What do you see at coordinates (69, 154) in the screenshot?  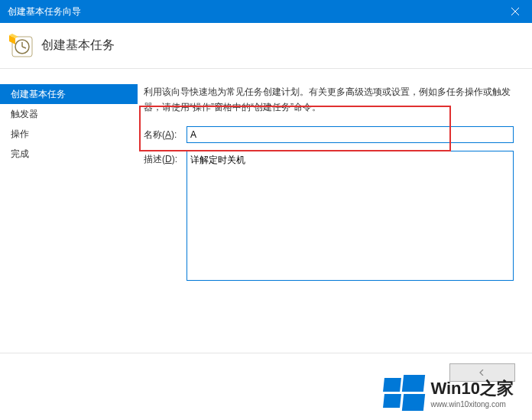 I see `sidebar-item-finish: 完成` at bounding box center [69, 154].